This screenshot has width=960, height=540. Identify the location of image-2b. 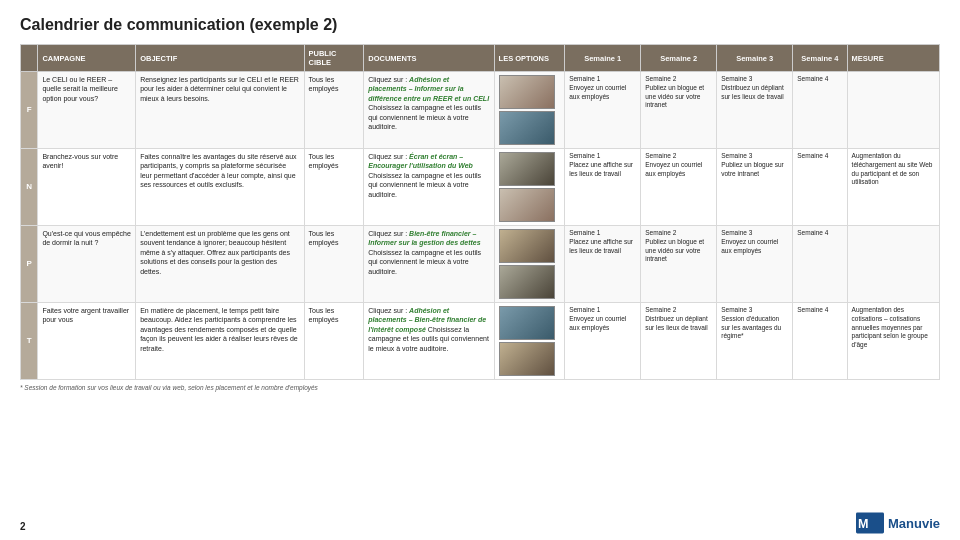
(527, 282).